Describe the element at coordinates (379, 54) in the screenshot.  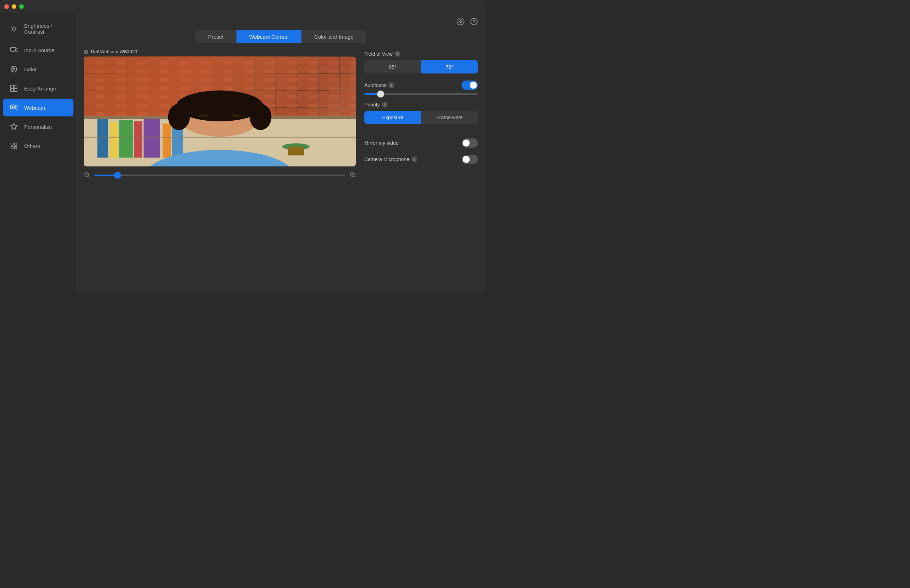
I see `fov-label: Field of View` at that location.